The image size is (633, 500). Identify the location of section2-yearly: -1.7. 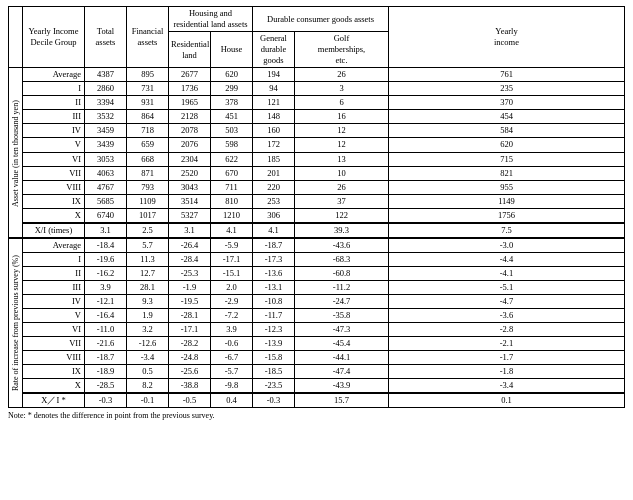
(507, 358).